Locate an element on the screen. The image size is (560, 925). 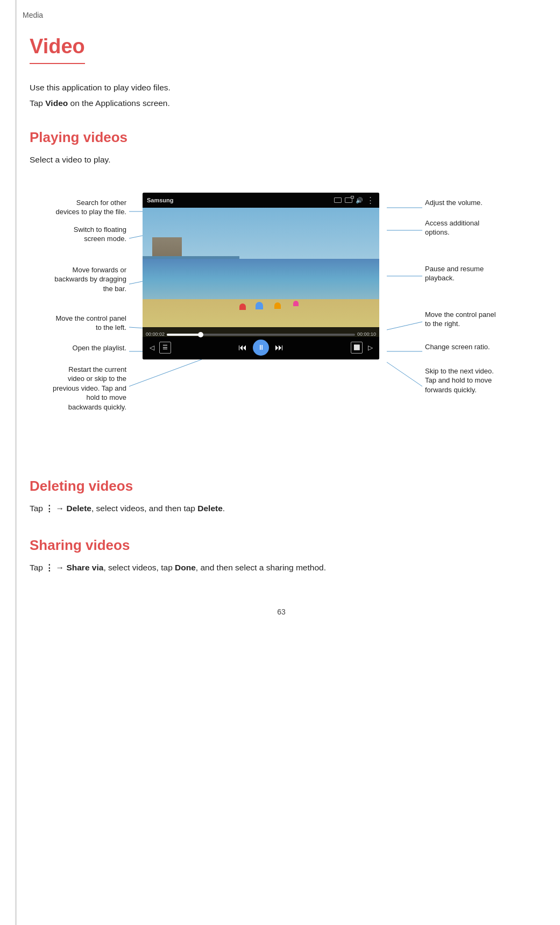
right-controls: ⬜ ▷ is located at coordinates (364, 348).